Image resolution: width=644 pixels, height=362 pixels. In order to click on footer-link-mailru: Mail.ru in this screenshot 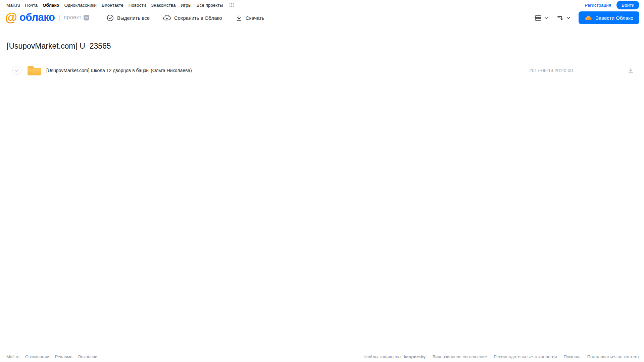, I will do `click(13, 357)`.